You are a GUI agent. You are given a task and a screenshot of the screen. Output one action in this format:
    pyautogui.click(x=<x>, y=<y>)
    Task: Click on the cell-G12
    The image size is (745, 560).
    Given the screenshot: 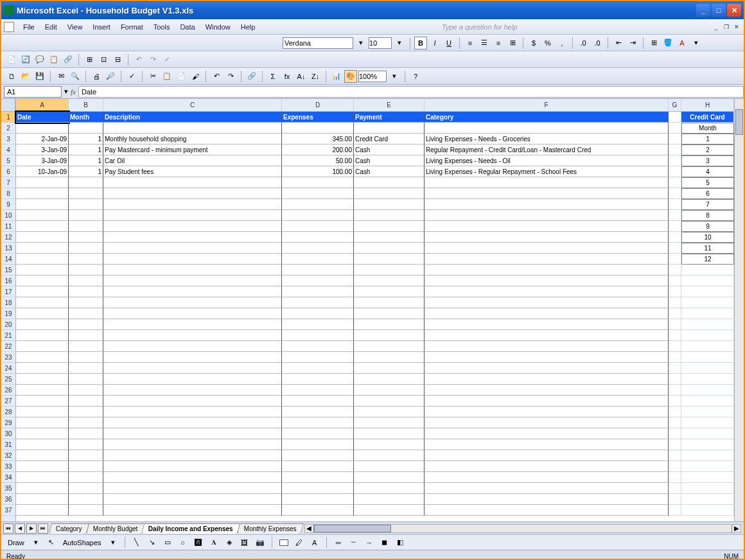 What is the action you would take?
    pyautogui.click(x=675, y=238)
    